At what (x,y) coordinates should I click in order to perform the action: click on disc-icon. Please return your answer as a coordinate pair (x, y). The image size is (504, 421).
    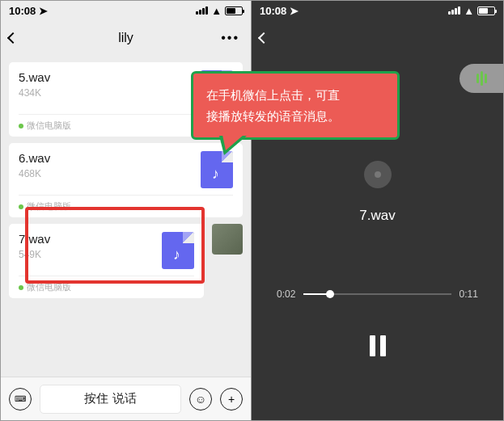
    Looking at the image, I should click on (378, 175).